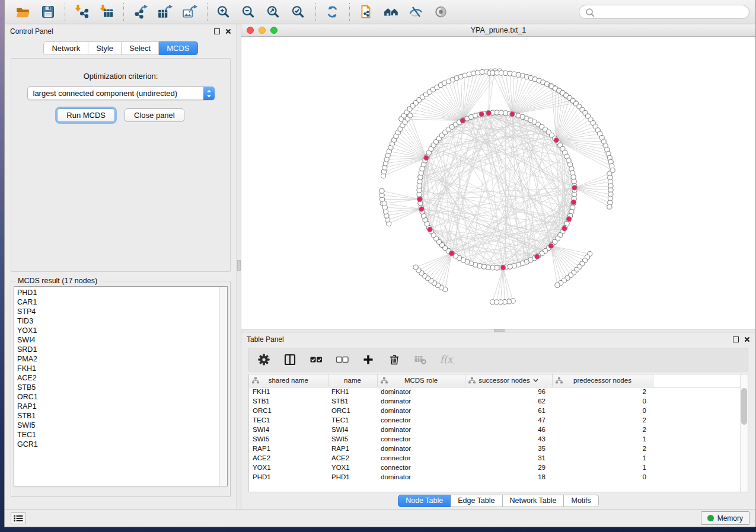 This screenshot has height=532, width=756. Describe the element at coordinates (122, 406) in the screenshot. I see `mcds-result-item: RAP1` at that location.